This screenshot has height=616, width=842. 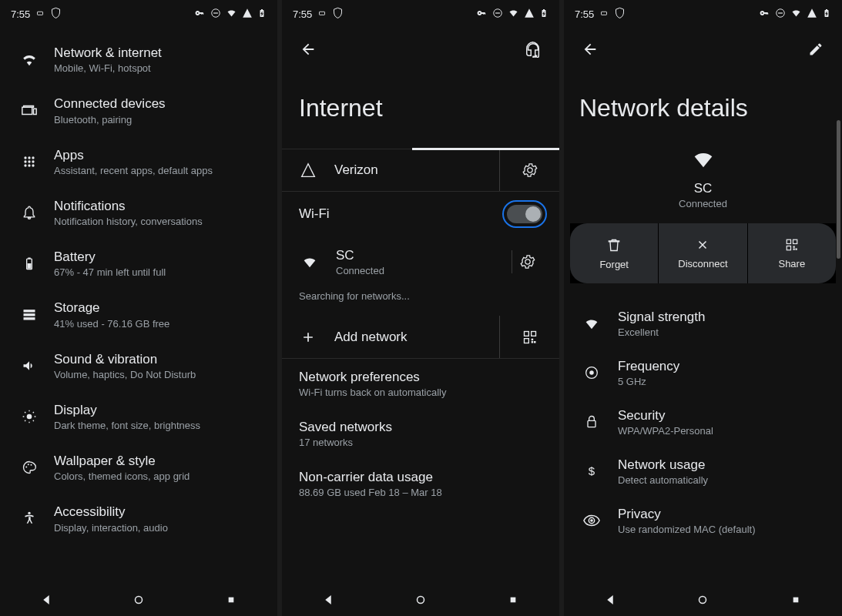 What do you see at coordinates (525, 214) in the screenshot?
I see `wifi-toggle` at bounding box center [525, 214].